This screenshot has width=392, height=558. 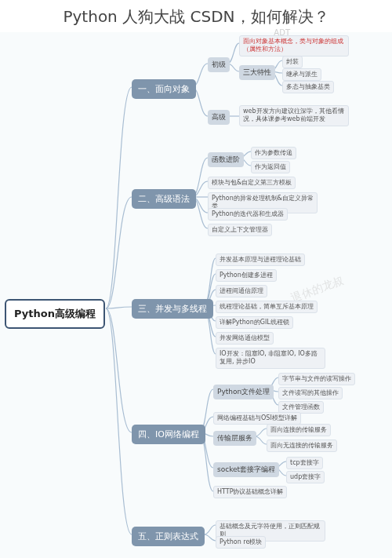 What do you see at coordinates (248, 214) in the screenshot?
I see `leaf-iter: Python的迭代器和生成器` at bounding box center [248, 214].